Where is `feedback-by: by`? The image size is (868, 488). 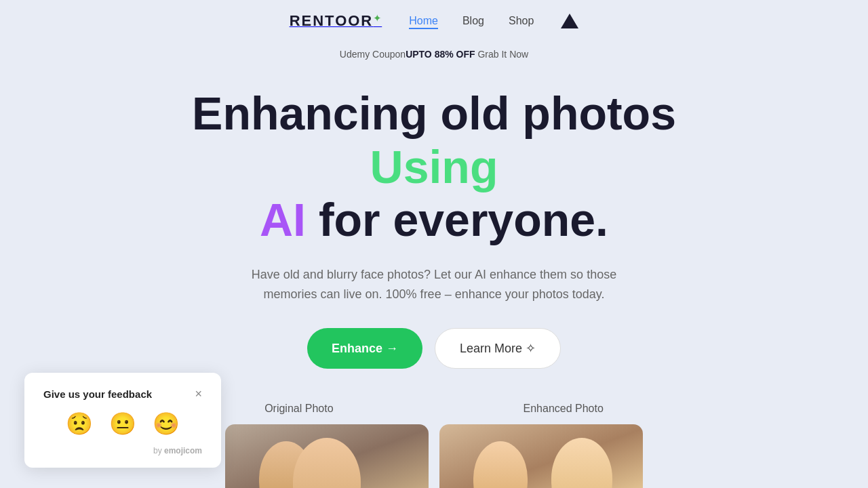 feedback-by: by is located at coordinates (159, 451).